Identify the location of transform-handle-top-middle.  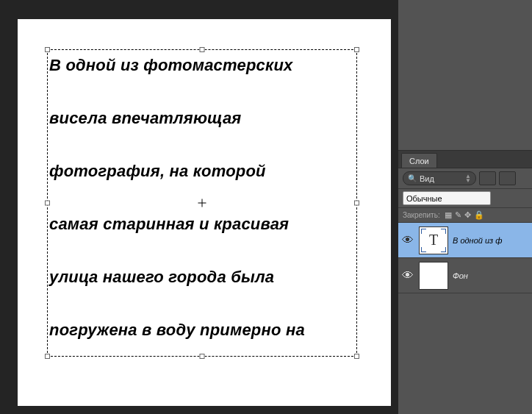
(203, 50).